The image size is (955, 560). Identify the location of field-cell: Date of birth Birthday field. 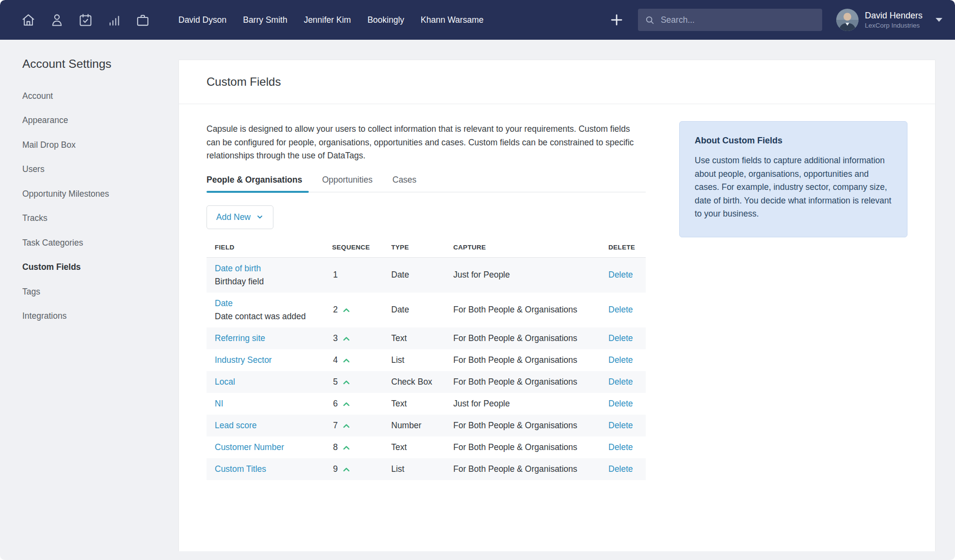
(270, 275).